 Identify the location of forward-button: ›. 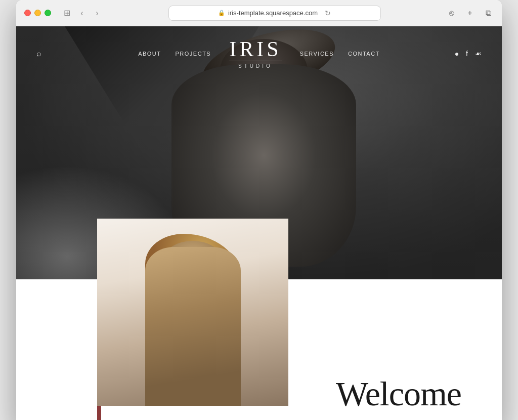
(97, 13).